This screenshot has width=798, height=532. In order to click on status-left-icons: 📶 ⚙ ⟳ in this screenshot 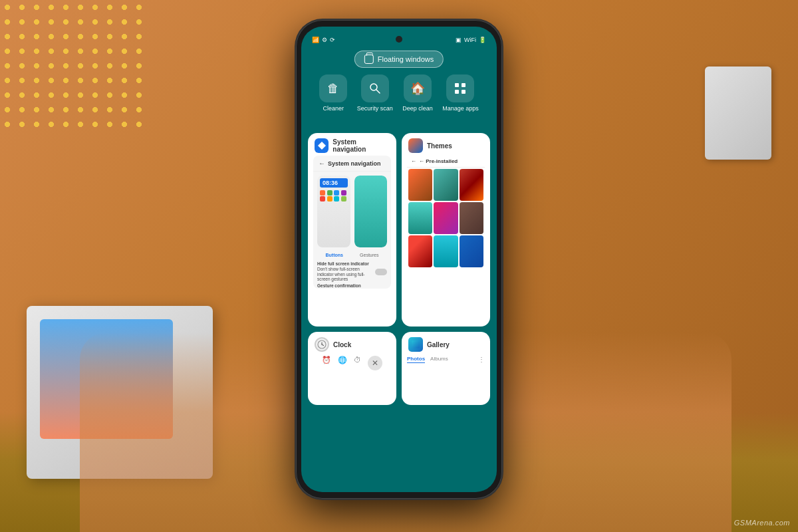, I will do `click(323, 40)`.